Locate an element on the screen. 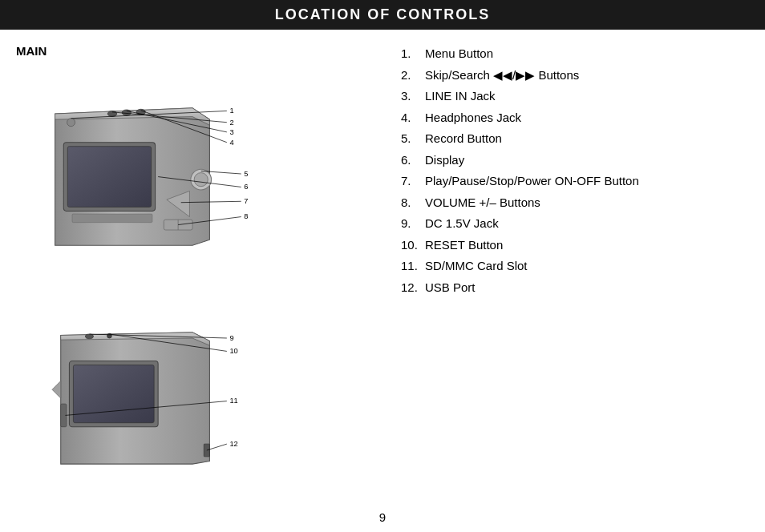 The image size is (765, 532). control-desc-2: Skip/Search ◀◀/▶▶ Buttons is located at coordinates (502, 75).